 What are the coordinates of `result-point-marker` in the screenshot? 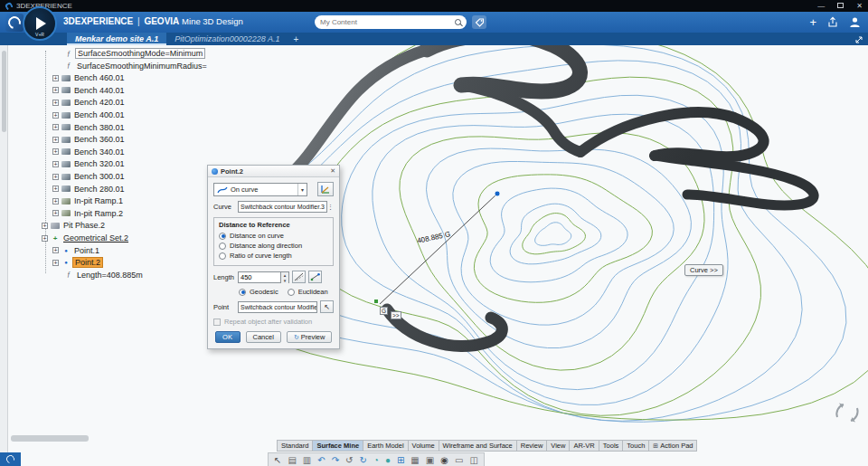 It's located at (376, 301).